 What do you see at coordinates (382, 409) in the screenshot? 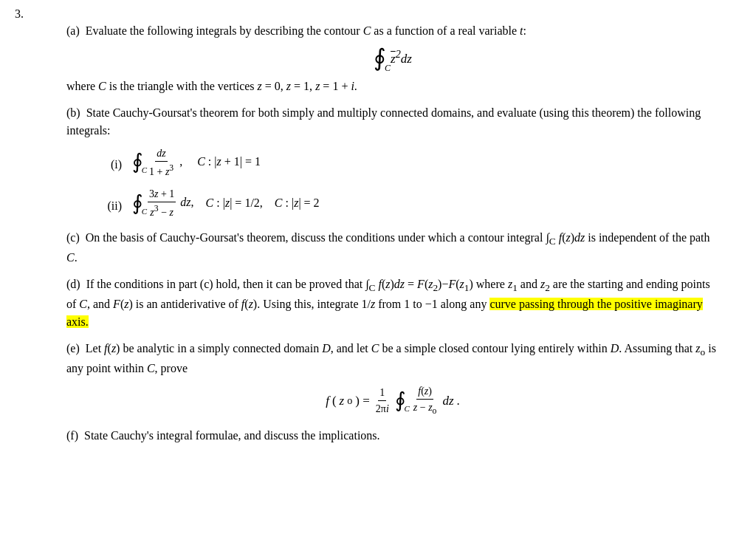
I see `denom-2pii: 2πi` at bounding box center [382, 409].